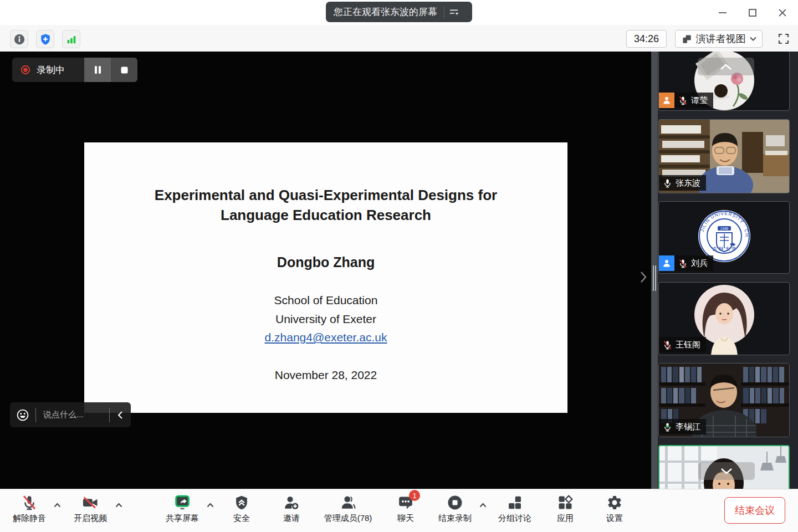 The height and width of the screenshot is (532, 798). I want to click on panel-resize-handle, so click(654, 270).